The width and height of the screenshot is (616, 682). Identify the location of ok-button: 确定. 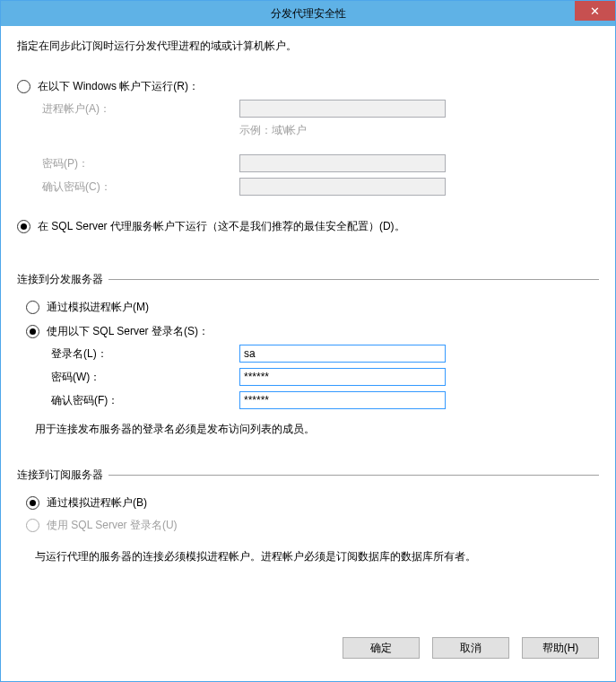
(381, 648).